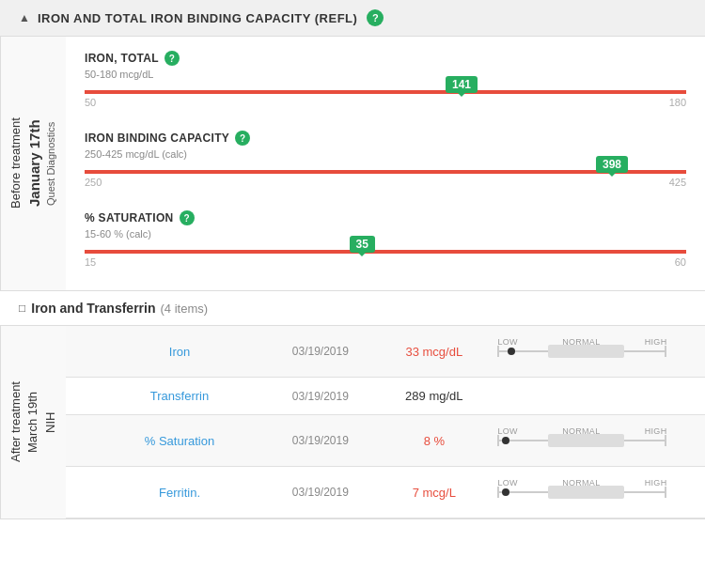 The width and height of the screenshot is (705, 588). What do you see at coordinates (51, 163) in the screenshot?
I see `before-source: Quest Diagnostics` at bounding box center [51, 163].